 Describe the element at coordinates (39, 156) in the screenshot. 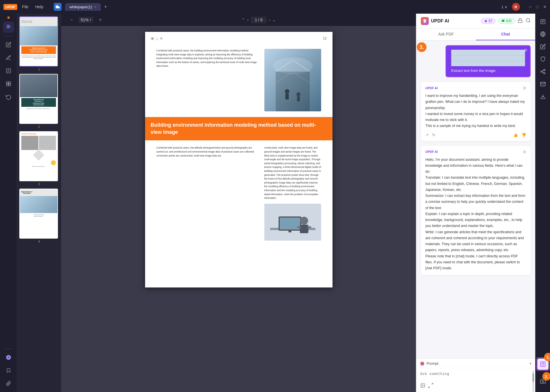

I see `thumbnail-img-3: Geometric Philosophy Geometric content a…` at that location.